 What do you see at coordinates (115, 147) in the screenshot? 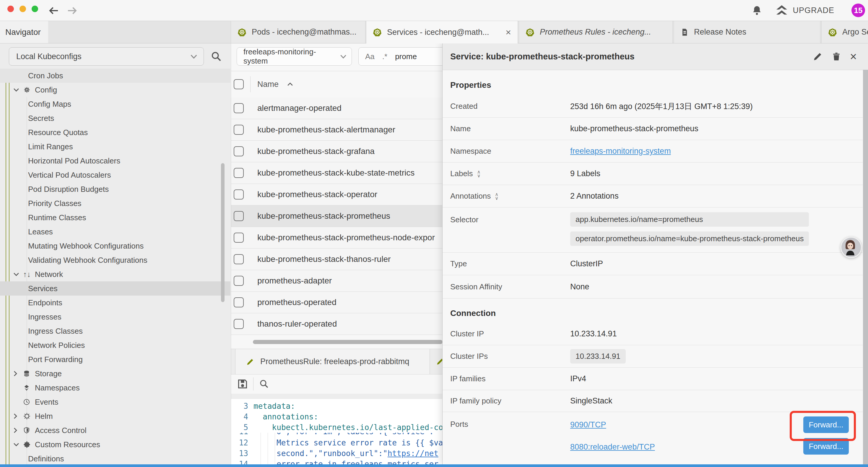
I see `sidebar-item-limit-ranges: Limit Ranges` at bounding box center [115, 147].